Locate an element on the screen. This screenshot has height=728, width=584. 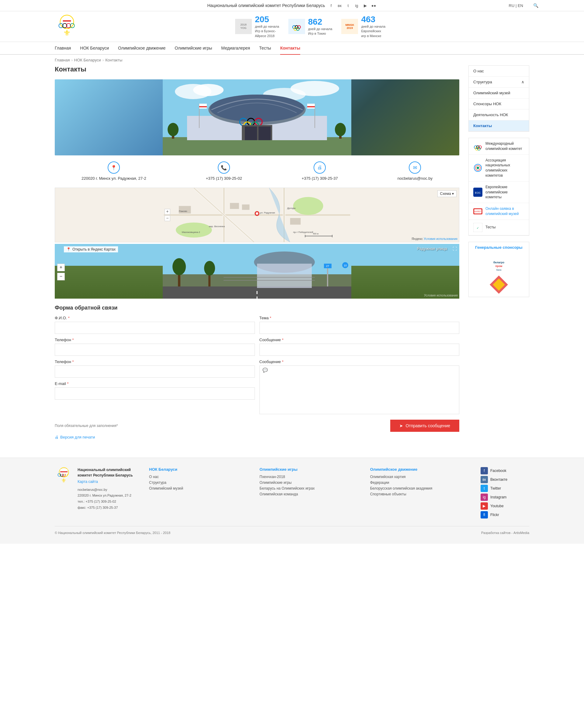
email-input is located at coordinates (155, 393).